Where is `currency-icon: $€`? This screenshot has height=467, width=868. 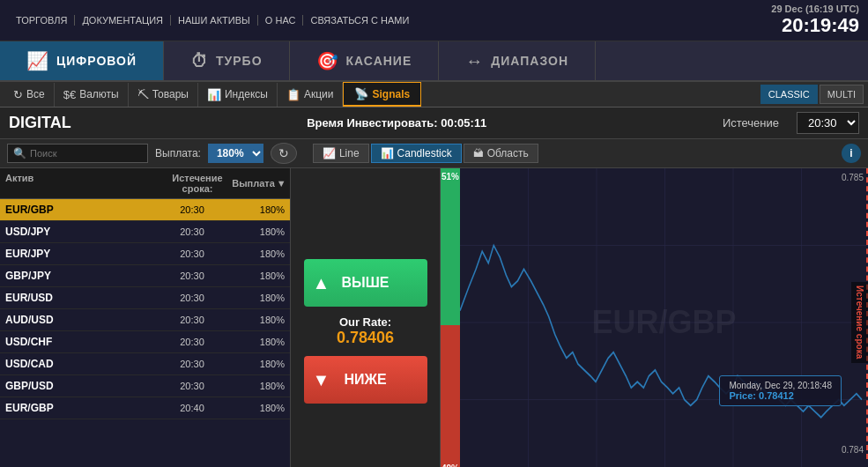 currency-icon: $€ is located at coordinates (70, 95).